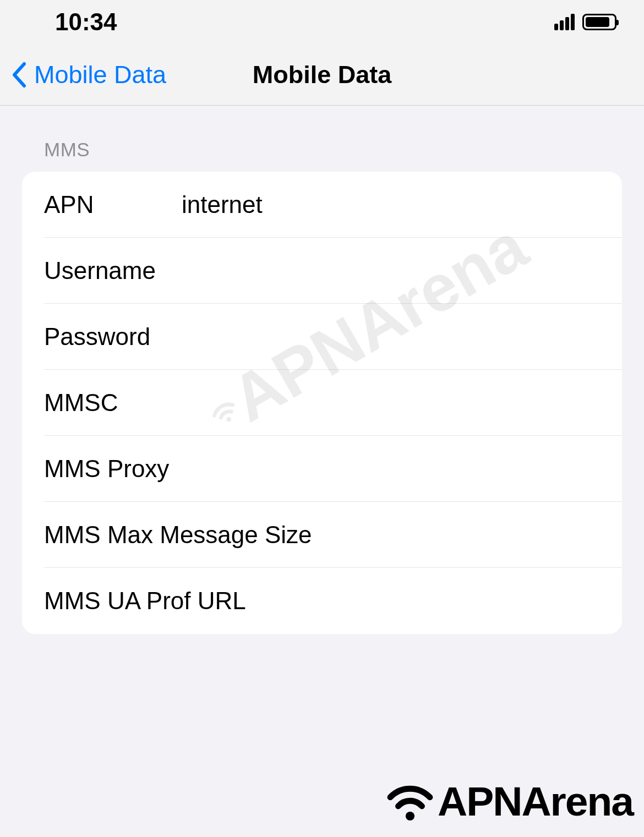 The width and height of the screenshot is (644, 837). I want to click on row-mms-proxy: MMS Proxy, so click(322, 469).